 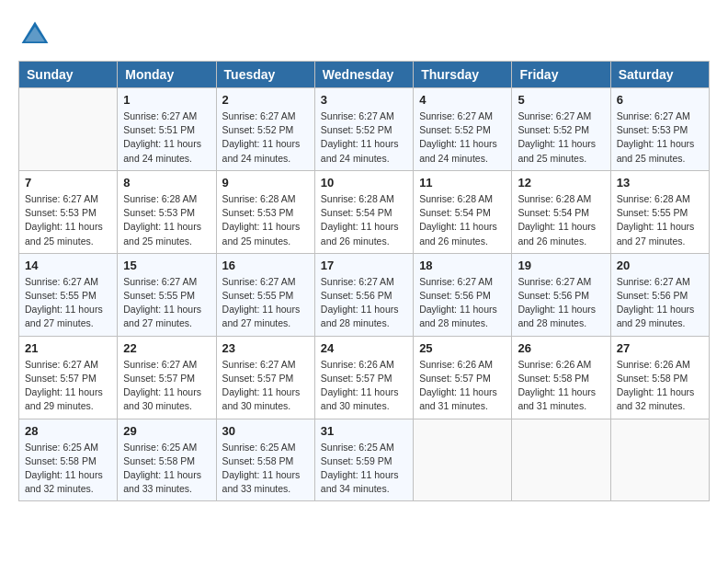 What do you see at coordinates (462, 265) in the screenshot?
I see `day-number: 18` at bounding box center [462, 265].